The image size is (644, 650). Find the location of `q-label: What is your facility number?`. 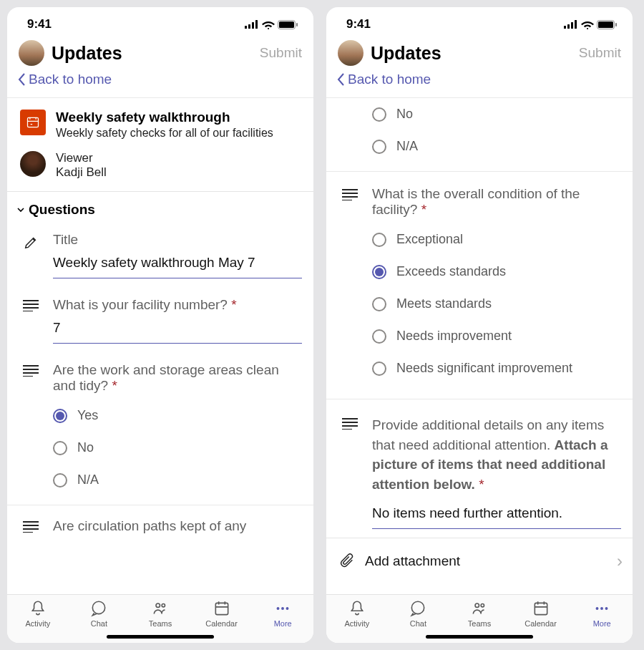

q-label: What is your facility number? is located at coordinates (140, 305).